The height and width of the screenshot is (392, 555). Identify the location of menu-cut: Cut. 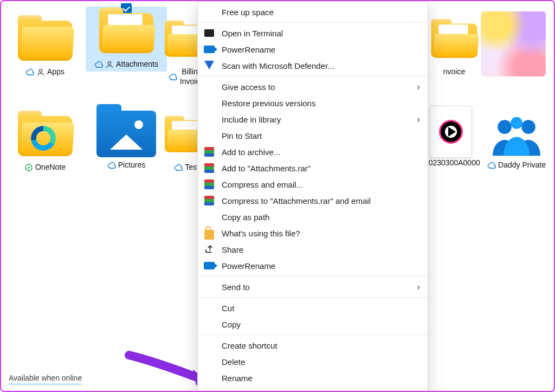
(313, 308).